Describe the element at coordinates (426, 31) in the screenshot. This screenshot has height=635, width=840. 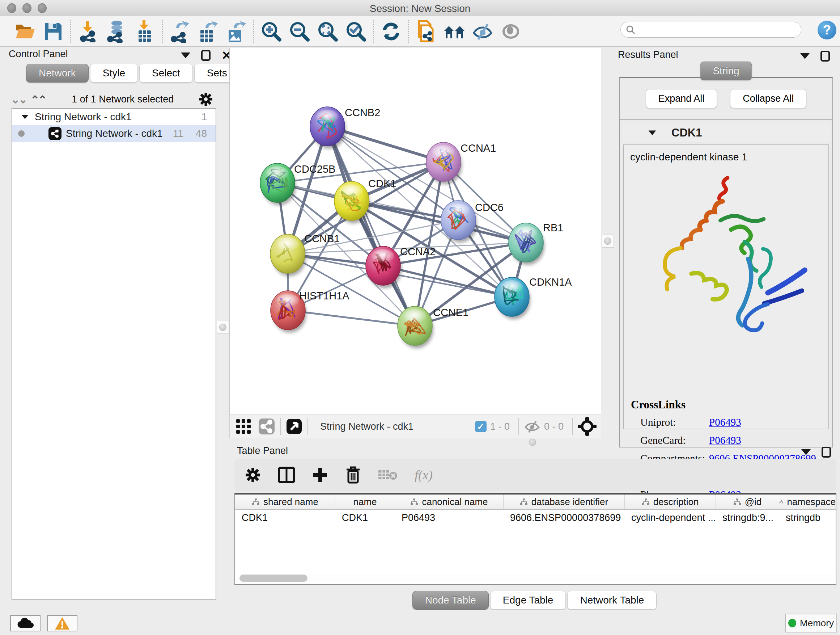
I see `document-network-icon` at that location.